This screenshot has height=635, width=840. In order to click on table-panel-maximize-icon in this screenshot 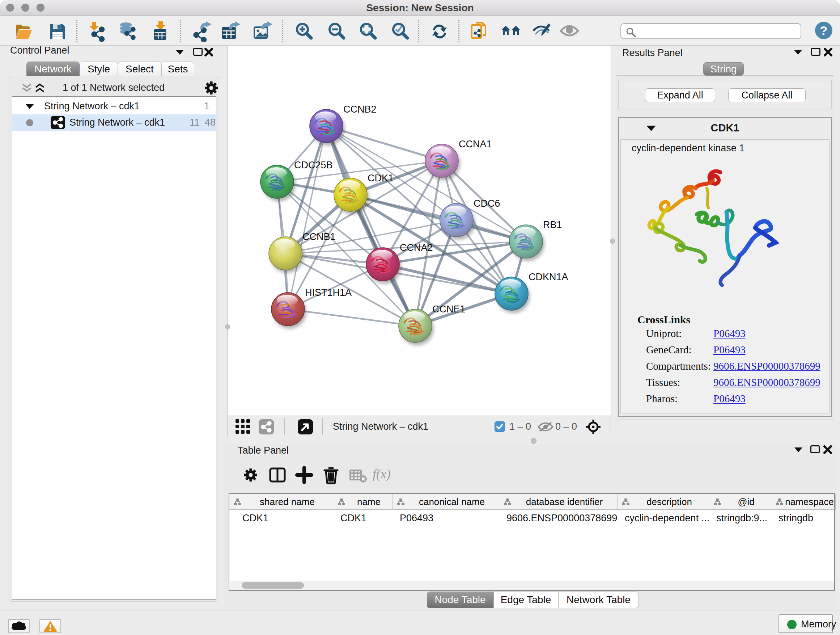, I will do `click(815, 449)`.